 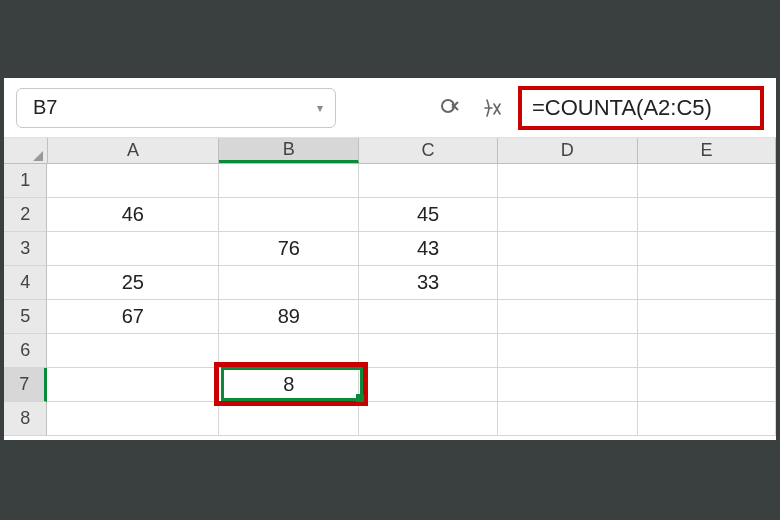 I want to click on row-header-6: 6, so click(x=26, y=351).